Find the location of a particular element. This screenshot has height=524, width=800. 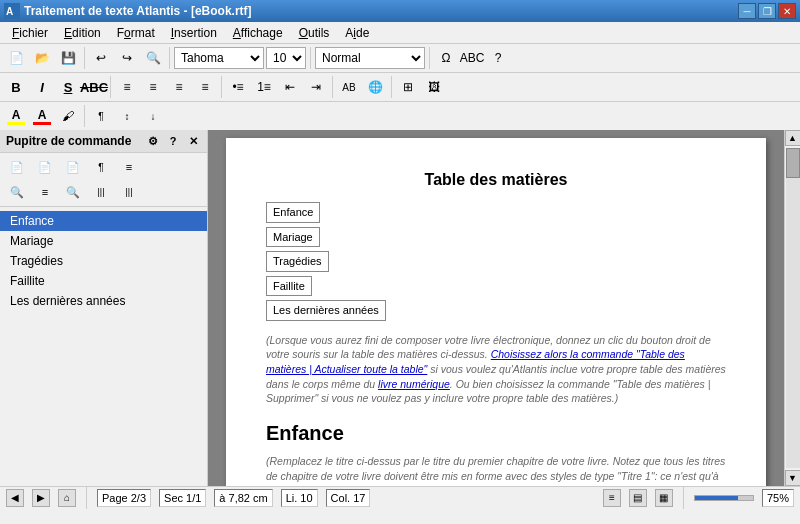

align-justify-button: ≡ is located at coordinates (205, 87).